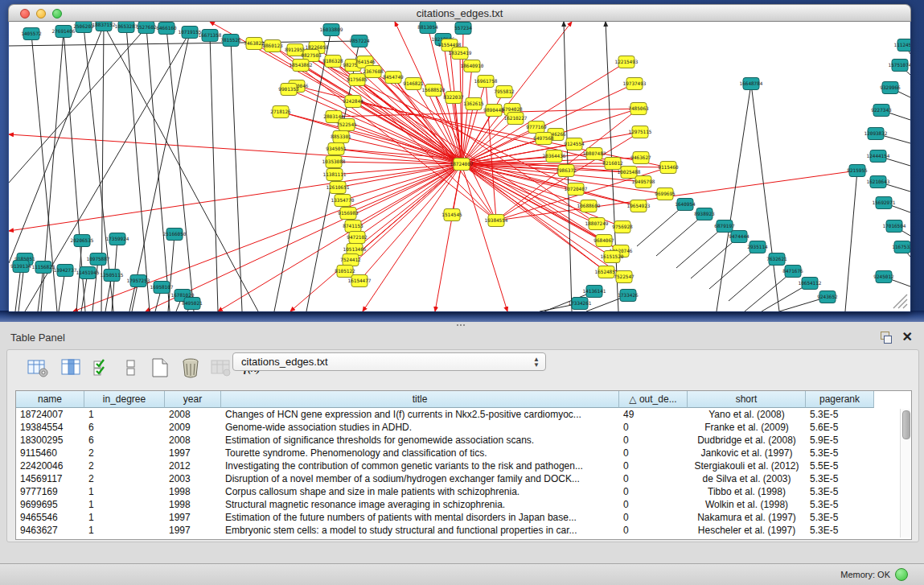 This screenshot has height=585, width=924. What do you see at coordinates (21, 267) in the screenshot?
I see `graph-node: 9139134` at bounding box center [21, 267].